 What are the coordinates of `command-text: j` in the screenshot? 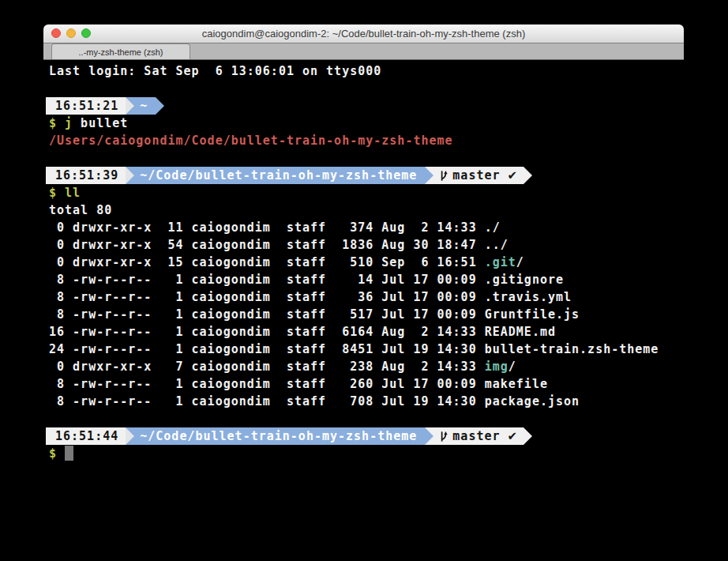 It's located at (69, 123).